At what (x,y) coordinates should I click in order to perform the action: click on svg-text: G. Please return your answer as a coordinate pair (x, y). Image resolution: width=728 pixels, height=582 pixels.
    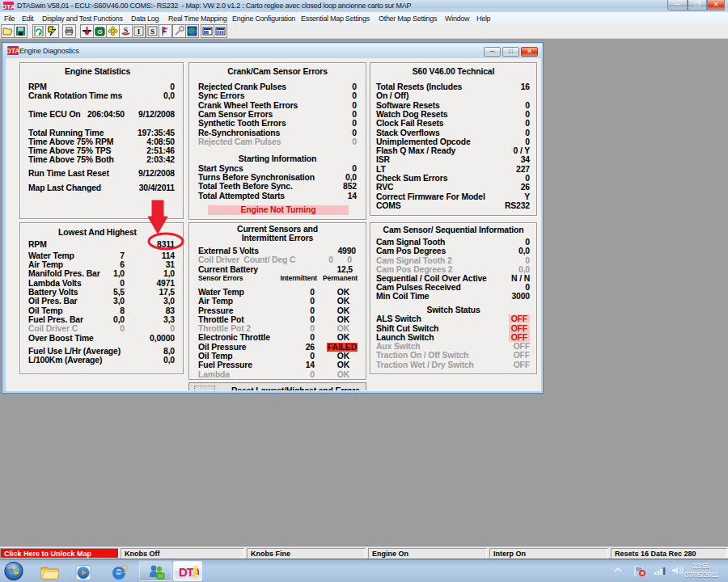
    Looking at the image, I should click on (99, 32).